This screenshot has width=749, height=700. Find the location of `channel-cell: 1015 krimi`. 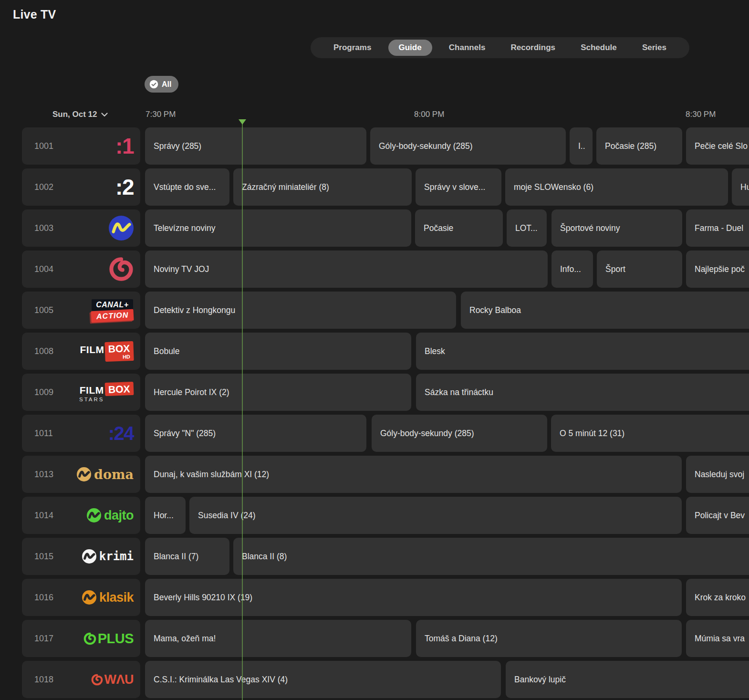

channel-cell: 1015 krimi is located at coordinates (81, 556).